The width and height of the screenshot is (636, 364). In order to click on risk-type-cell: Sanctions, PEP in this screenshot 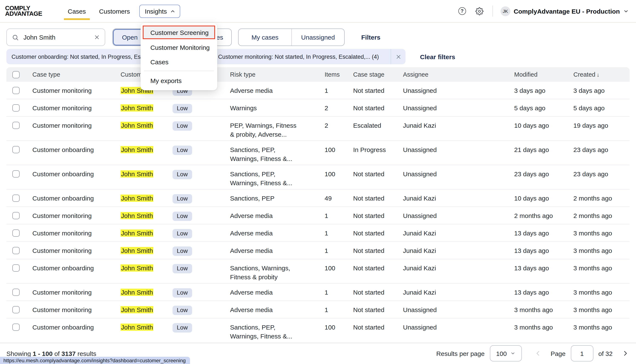, I will do `click(277, 196)`.